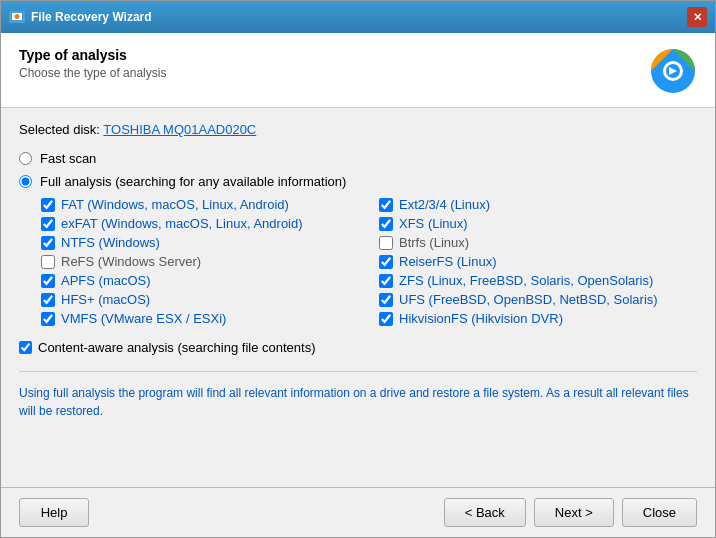 Image resolution: width=716 pixels, height=538 pixels. Describe the element at coordinates (386, 300) in the screenshot. I see `fs-ufs-checkbox` at that location.